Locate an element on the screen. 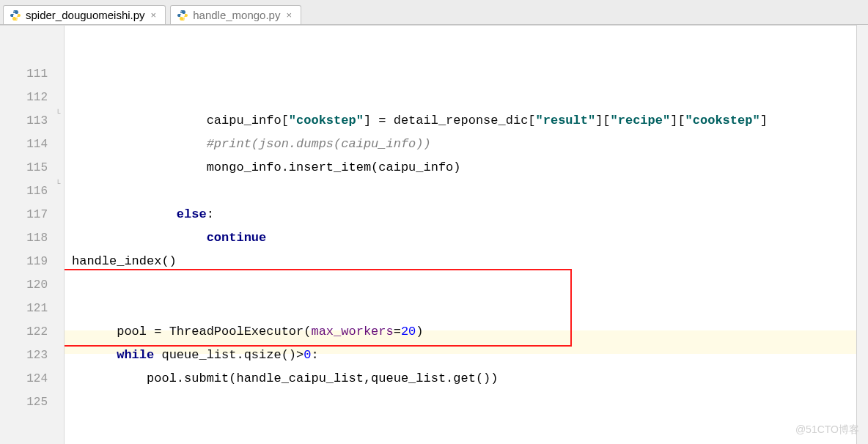  code-line: handle_index() is located at coordinates (466, 262).